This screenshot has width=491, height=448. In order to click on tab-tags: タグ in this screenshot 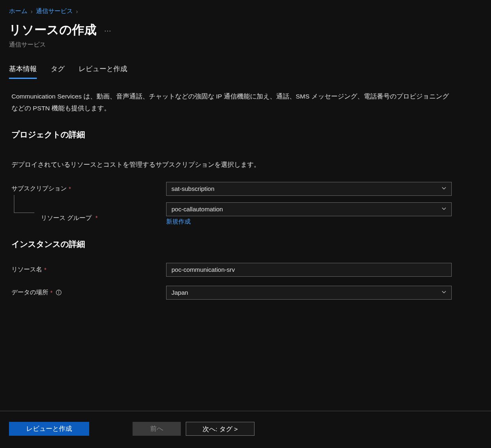, I will do `click(58, 72)`.